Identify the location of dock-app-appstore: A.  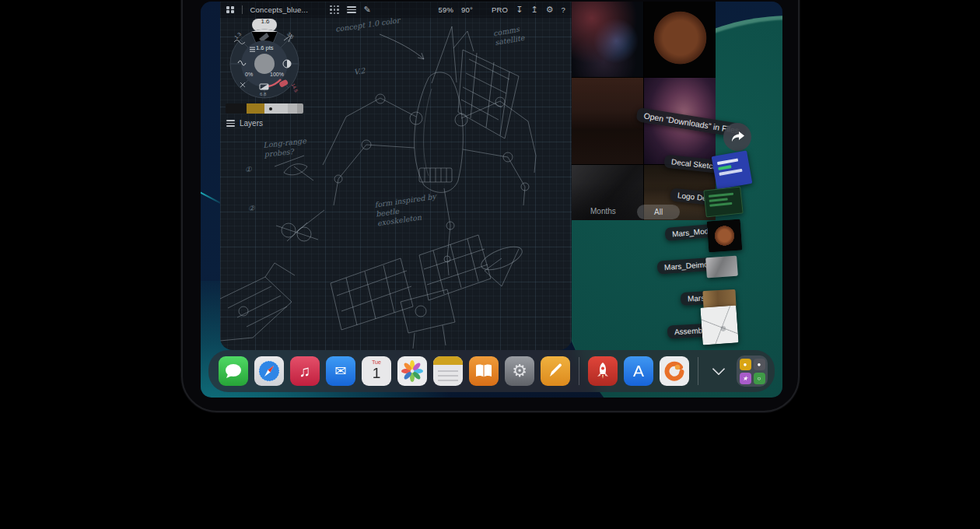
(639, 371).